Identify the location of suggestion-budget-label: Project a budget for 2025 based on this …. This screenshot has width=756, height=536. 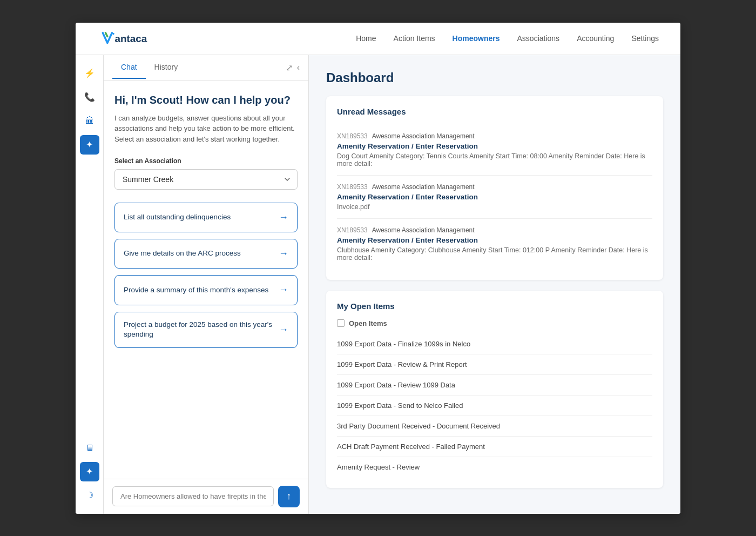
(199, 330).